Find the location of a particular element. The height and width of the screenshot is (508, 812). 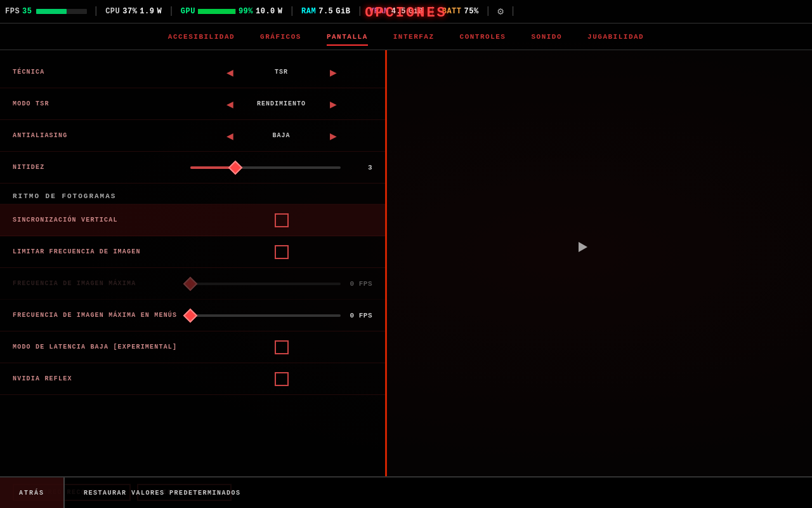

tecnica-arrow-right: ▶ is located at coordinates (334, 72).